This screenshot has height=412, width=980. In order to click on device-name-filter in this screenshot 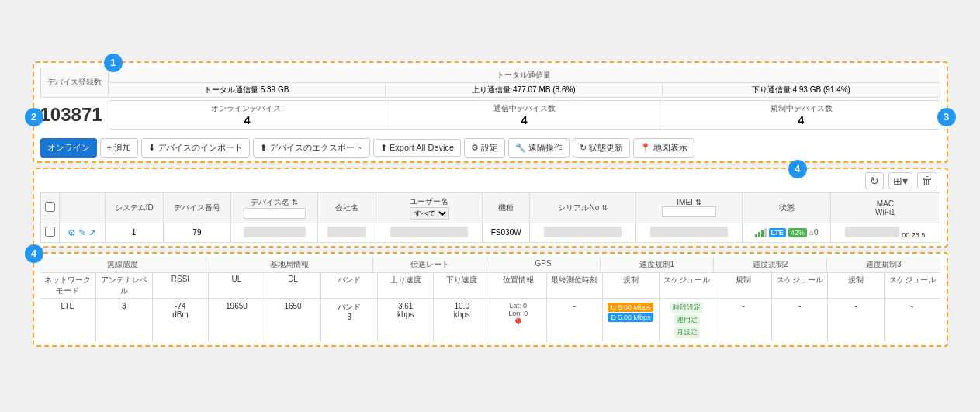, I will do `click(275, 213)`.